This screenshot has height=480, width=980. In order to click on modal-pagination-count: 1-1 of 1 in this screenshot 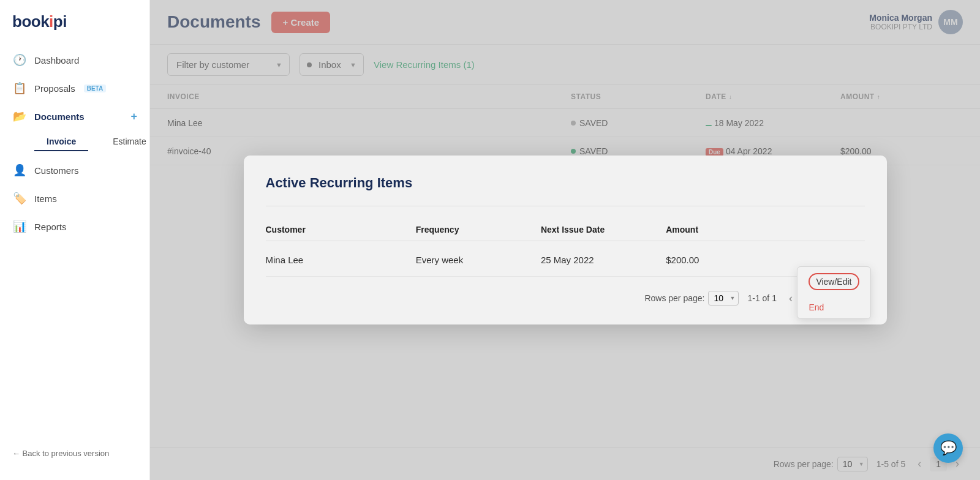, I will do `click(762, 298)`.